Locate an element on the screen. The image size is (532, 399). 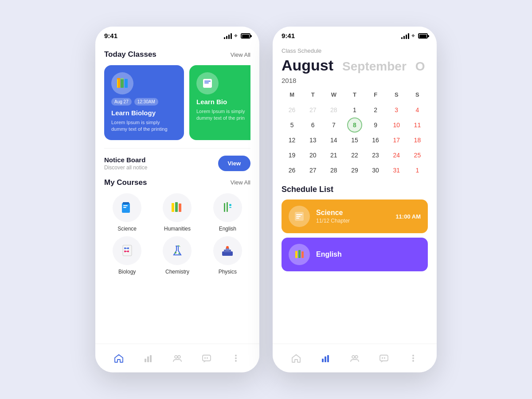
cal-cell: 20 is located at coordinates (313, 155).